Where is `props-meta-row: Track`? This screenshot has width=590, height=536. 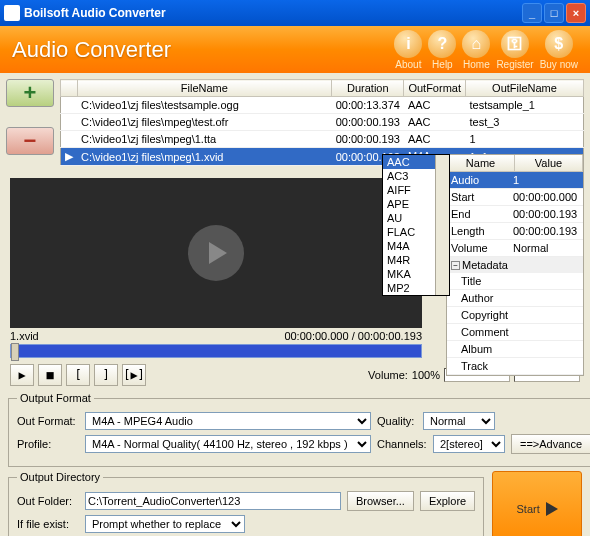 props-meta-row: Track is located at coordinates (515, 366).